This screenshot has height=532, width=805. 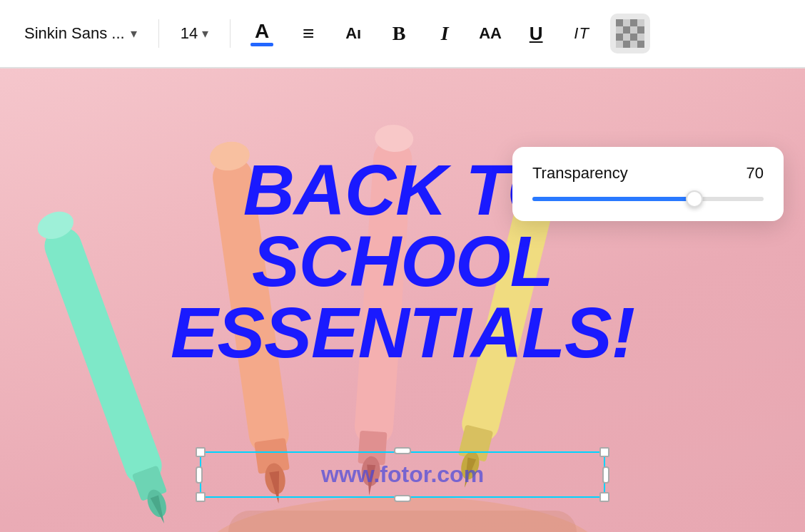 I want to click on font-size-adjust-icon: AA, so click(x=490, y=34).